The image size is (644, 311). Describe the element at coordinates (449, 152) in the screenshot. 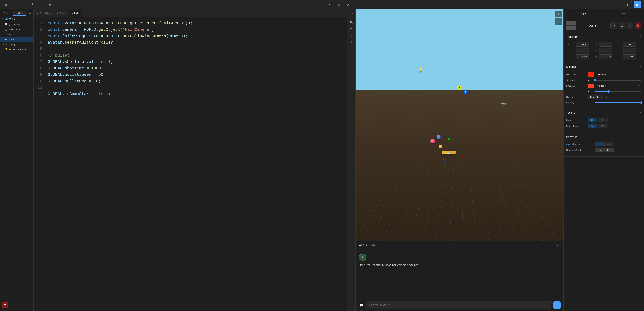

I see `bullet-mesh-object` at that location.